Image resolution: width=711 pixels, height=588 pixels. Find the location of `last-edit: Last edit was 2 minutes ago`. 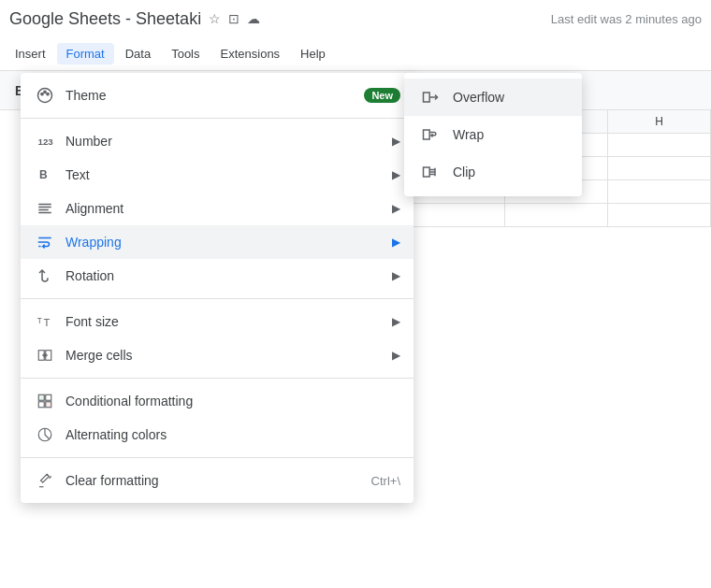

last-edit: Last edit was 2 minutes ago is located at coordinates (627, 19).